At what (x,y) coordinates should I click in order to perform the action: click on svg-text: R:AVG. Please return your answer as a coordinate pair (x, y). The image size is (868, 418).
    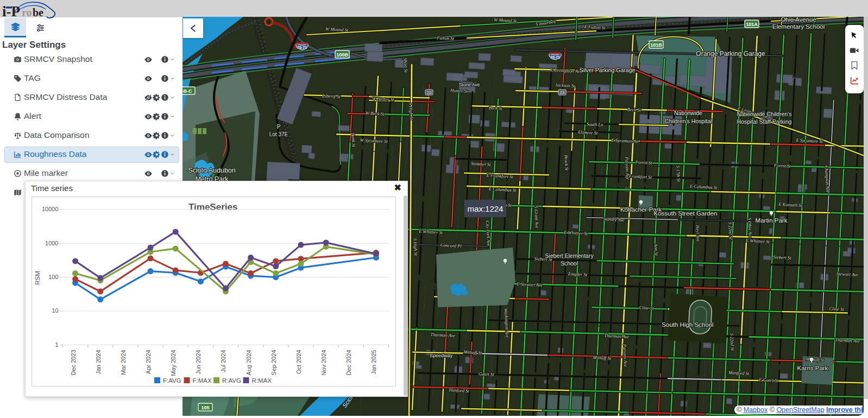
    Looking at the image, I should click on (231, 381).